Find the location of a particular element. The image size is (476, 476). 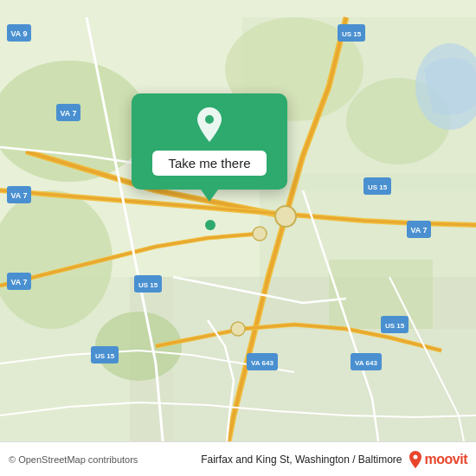

take-me-there-button: Take me there is located at coordinates (209, 163).